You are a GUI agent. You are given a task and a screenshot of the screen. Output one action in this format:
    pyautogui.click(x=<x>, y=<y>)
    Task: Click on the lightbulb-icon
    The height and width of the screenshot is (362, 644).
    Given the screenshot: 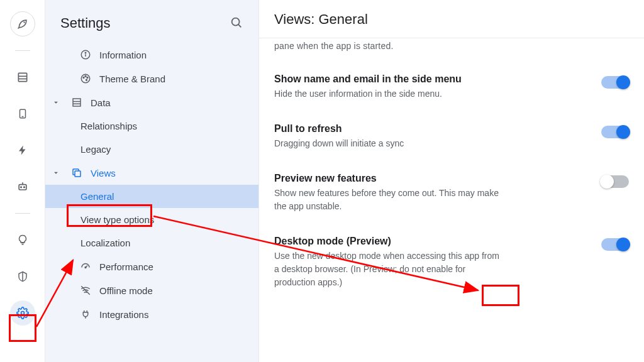 What is the action you would take?
    pyautogui.click(x=23, y=240)
    